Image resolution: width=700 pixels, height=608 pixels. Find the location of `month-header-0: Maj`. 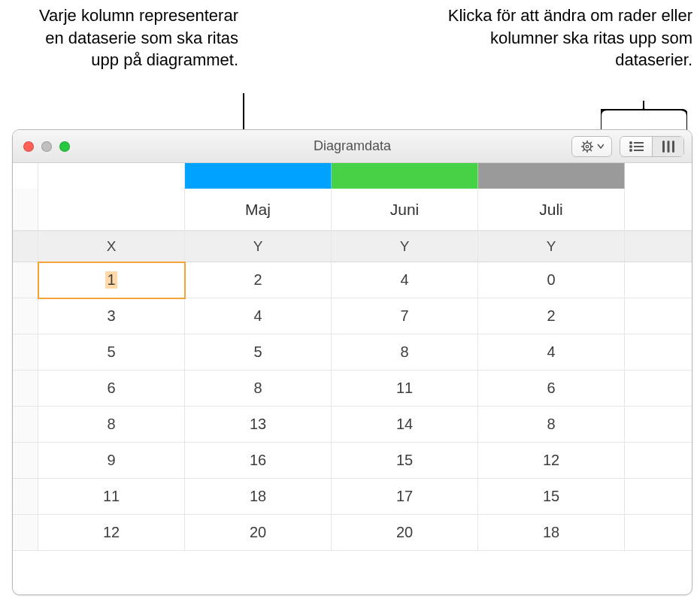

month-header-0: Maj is located at coordinates (259, 210).